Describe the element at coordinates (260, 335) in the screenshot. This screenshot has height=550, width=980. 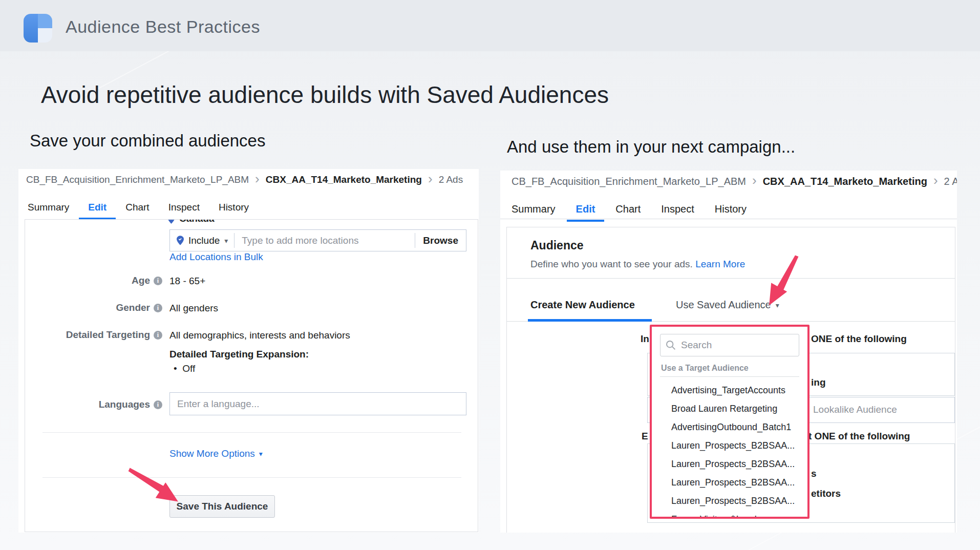
I see `detailed-targeting-value: All demographics, interests and behavior…` at that location.